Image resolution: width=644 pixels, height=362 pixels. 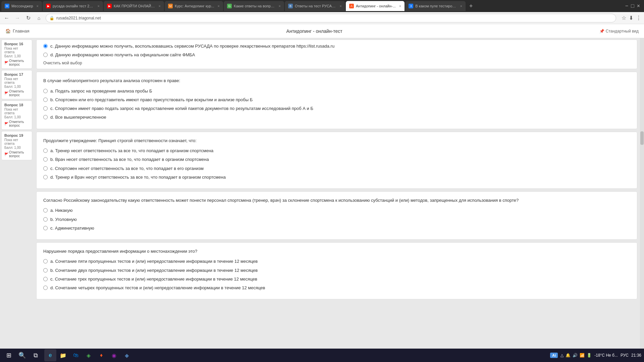 What do you see at coordinates (596, 355) in the screenshot?
I see `taskbar-right: Ai △ 🔔 🔊 📶 🔋 -18°C Не б... РУС 21:36` at bounding box center [596, 355].